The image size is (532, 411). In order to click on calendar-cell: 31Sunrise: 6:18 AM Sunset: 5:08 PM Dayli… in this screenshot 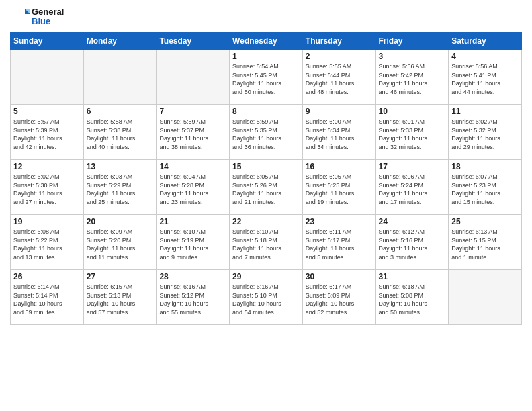, I will do `click(412, 298)`.